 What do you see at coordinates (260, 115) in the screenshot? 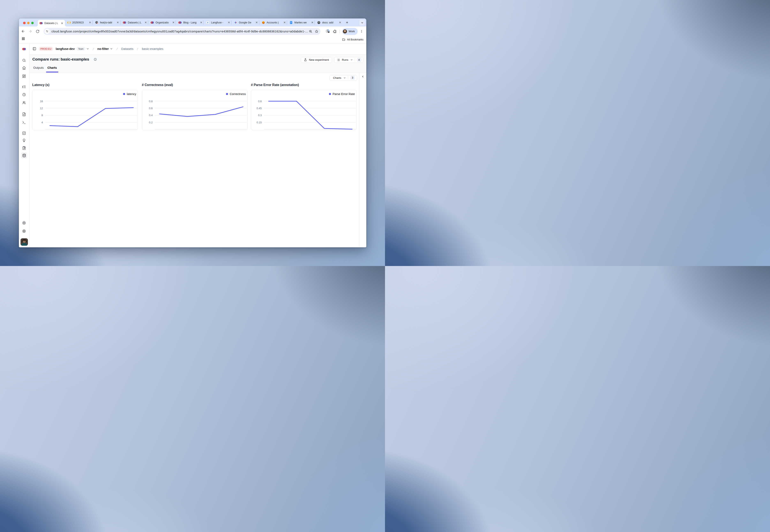
I see `svg-text: 0.3` at bounding box center [260, 115].